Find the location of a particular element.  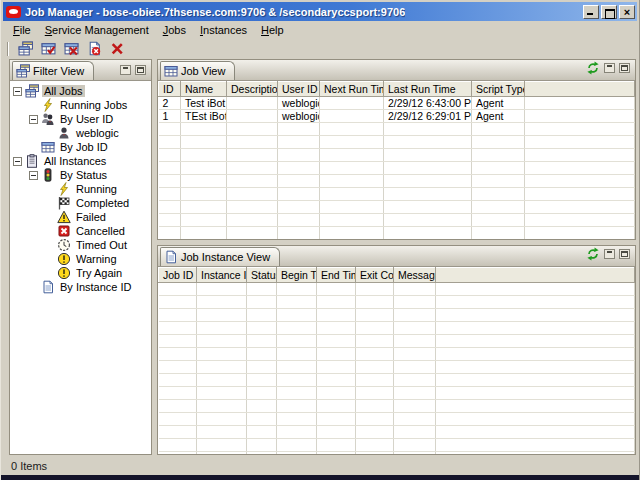

tree-item-running-jobs: Running Jobs is located at coordinates (80, 105).